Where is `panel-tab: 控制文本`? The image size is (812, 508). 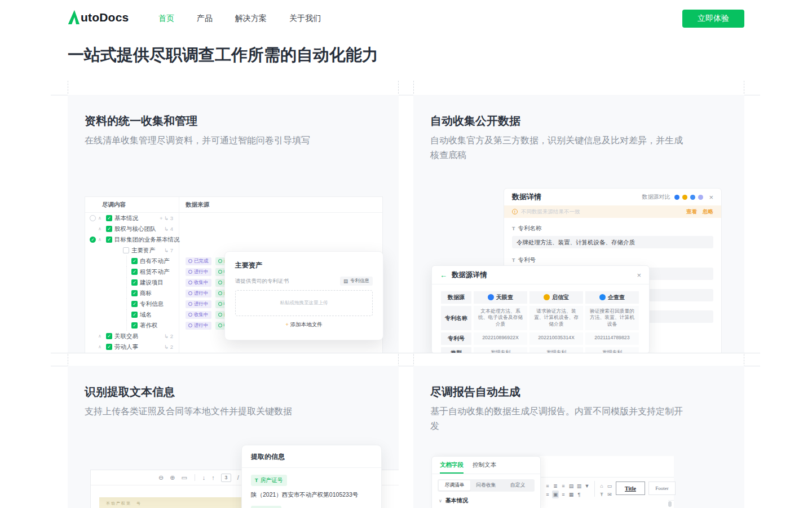 panel-tab: 控制文本 is located at coordinates (484, 467).